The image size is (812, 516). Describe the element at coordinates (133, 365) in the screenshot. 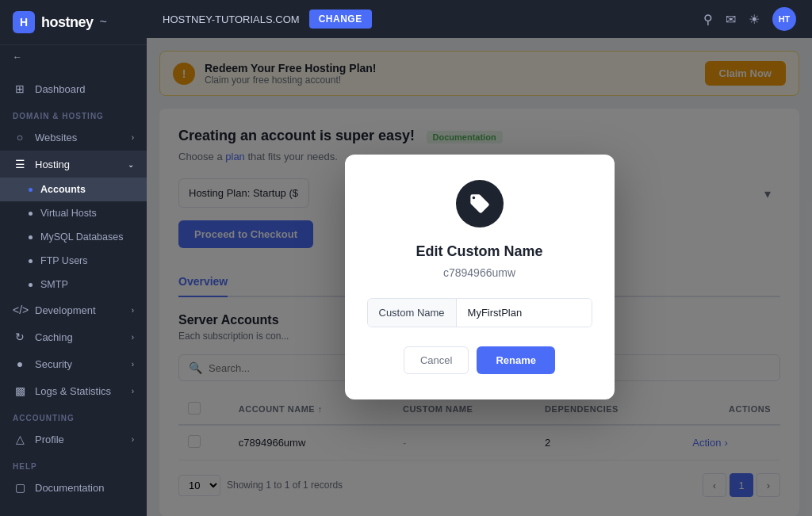

I see `chevron-right-sec-icon: ›` at that location.